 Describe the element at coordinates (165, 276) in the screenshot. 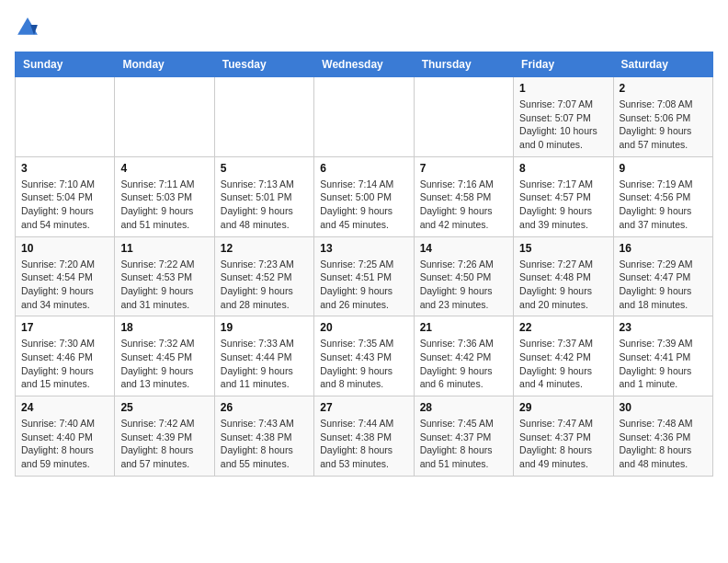

I see `day-cell: 11Sunrise: 7:22 AM Sunset: 4:53 PM Dayli…` at that location.